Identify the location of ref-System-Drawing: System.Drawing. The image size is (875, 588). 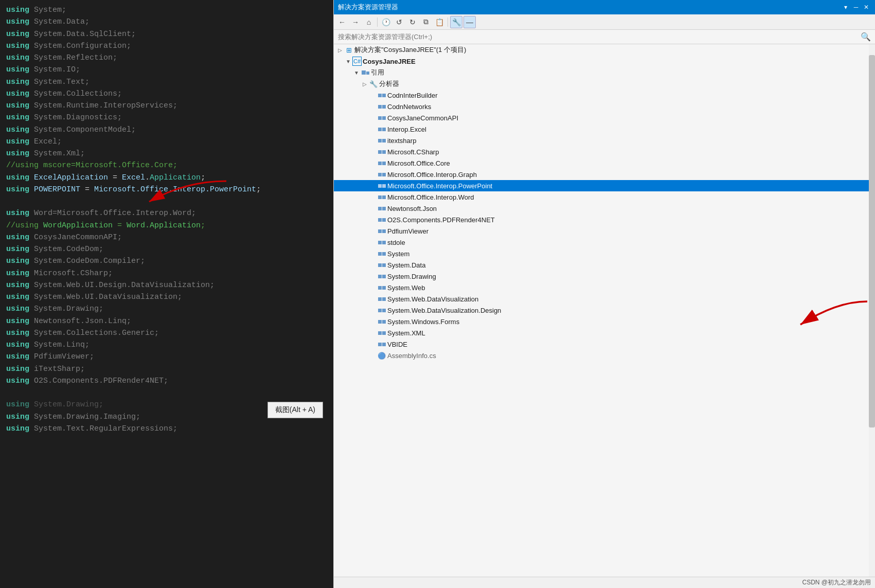
(604, 276).